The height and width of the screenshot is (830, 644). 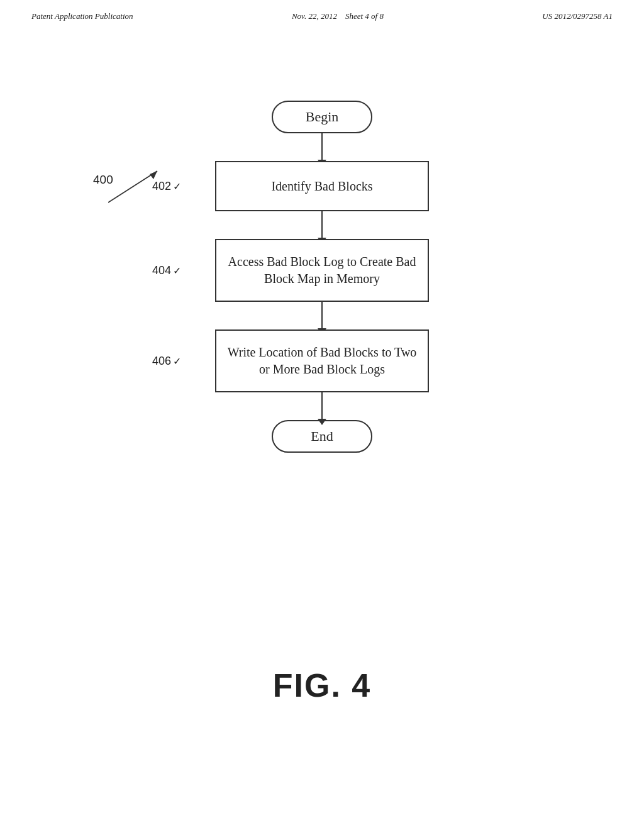 What do you see at coordinates (177, 361) in the screenshot?
I see `check-406: ✓` at bounding box center [177, 361].